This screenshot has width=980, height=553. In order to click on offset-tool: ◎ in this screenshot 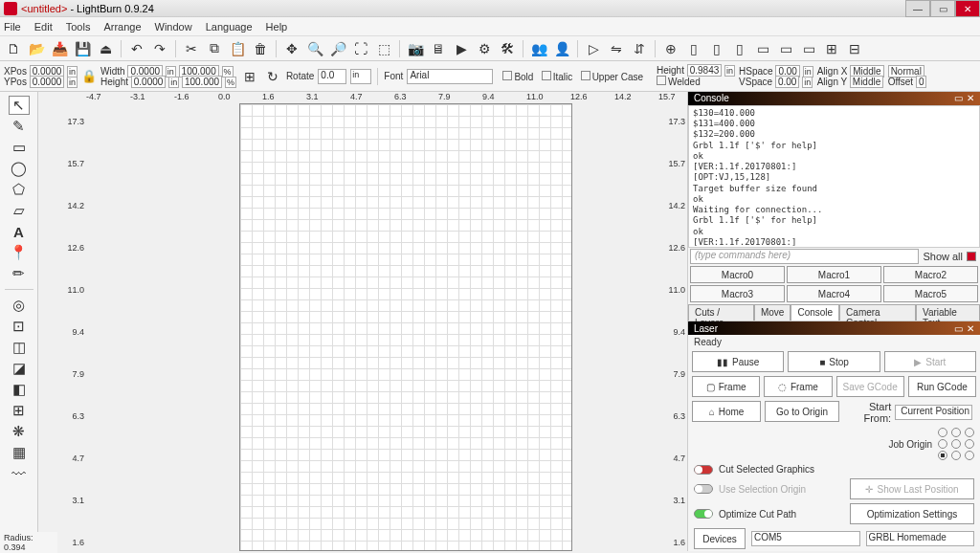, I will do `click(19, 305)`.